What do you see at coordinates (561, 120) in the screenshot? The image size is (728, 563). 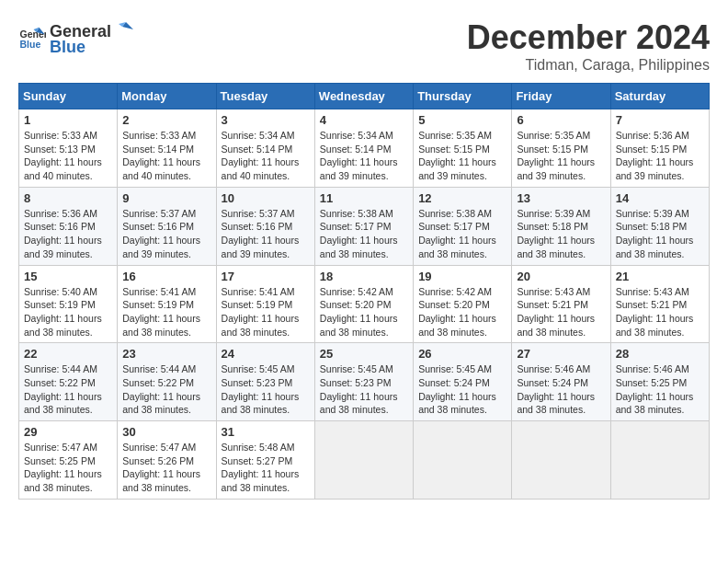 I see `day-number: 6` at bounding box center [561, 120].